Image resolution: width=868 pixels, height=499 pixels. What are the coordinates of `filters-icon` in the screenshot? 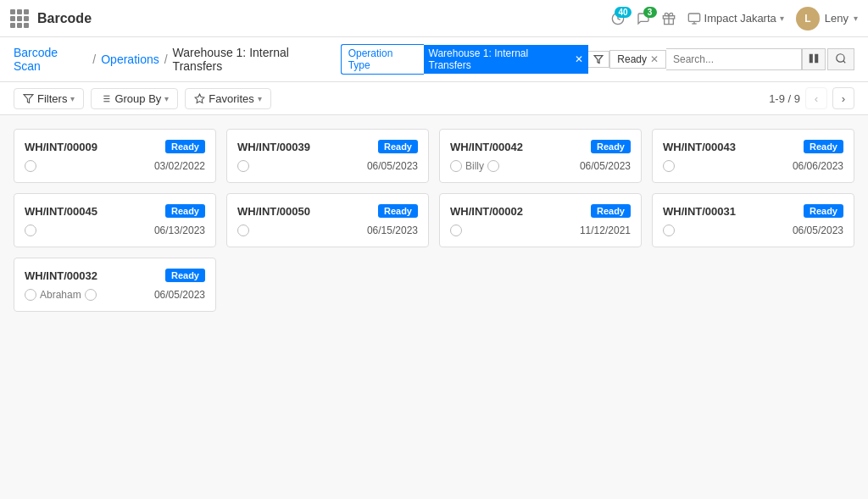 It's located at (29, 98).